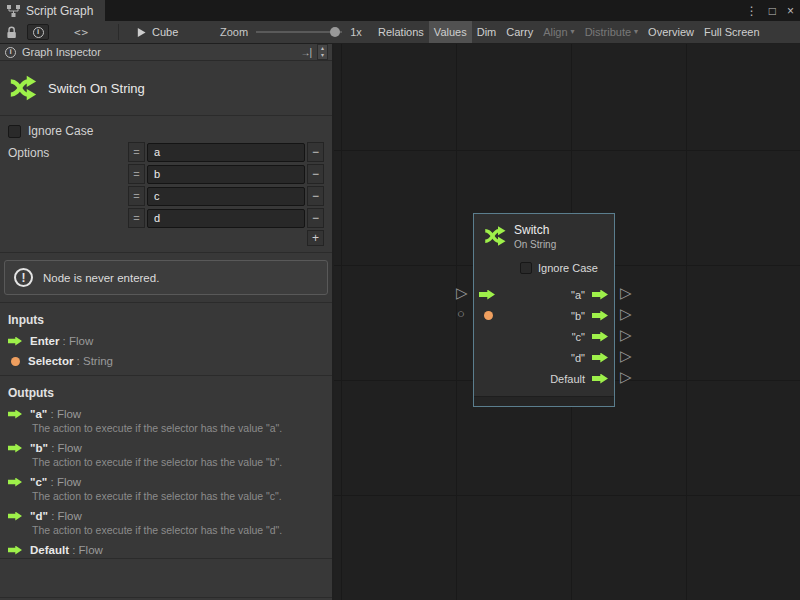 The width and height of the screenshot is (800, 600). Describe the element at coordinates (166, 448) in the screenshot. I see `output-port-b: "b" : Flow` at that location.